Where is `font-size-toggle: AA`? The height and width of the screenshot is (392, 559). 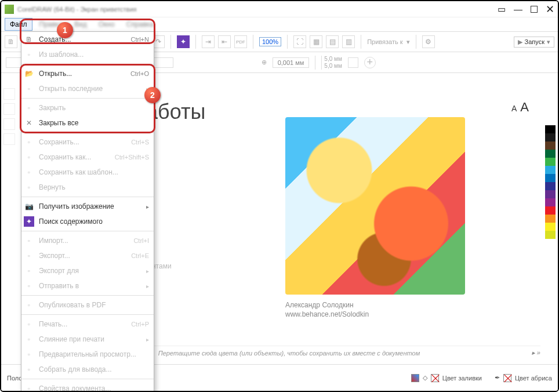
font-size-toggle: AA is located at coordinates (520, 107).